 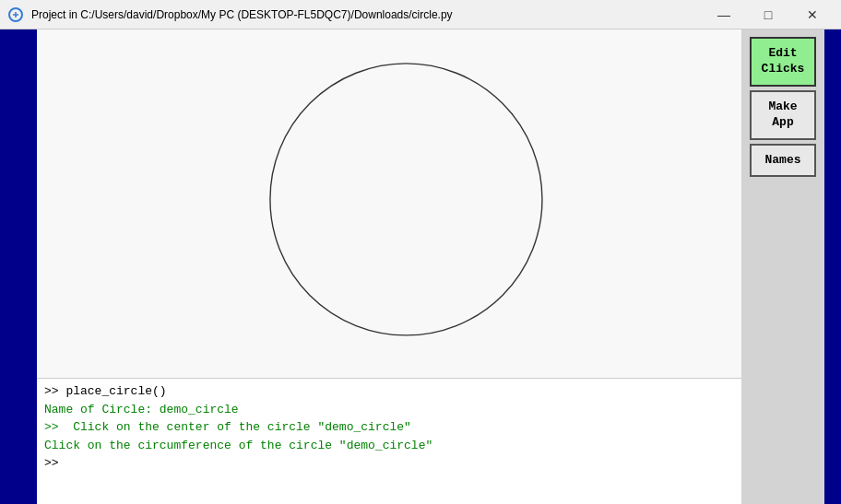 What do you see at coordinates (389, 428) in the screenshot?
I see `console-line-3: >> Click on the center of the circle "de…` at bounding box center [389, 428].